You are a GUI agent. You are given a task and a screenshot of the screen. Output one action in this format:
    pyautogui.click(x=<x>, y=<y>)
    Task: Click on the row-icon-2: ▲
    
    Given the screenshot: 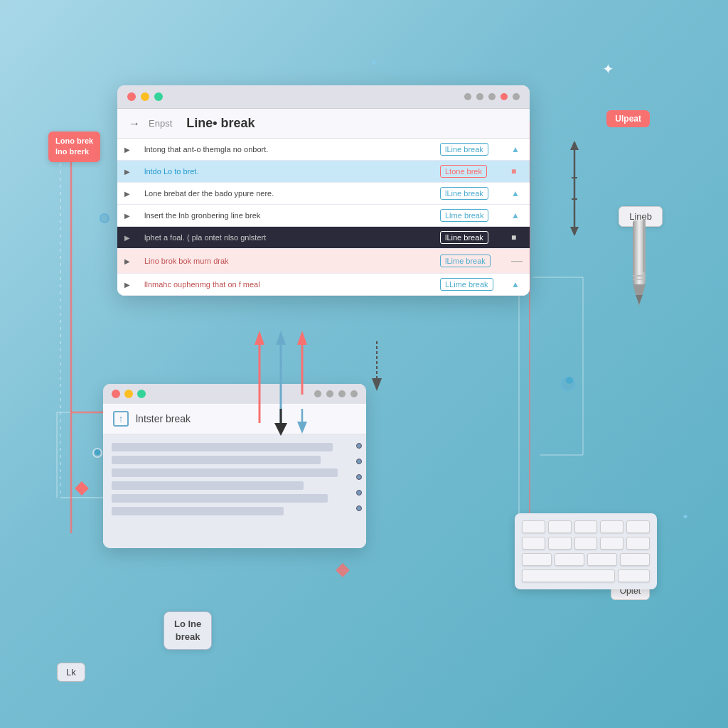 What is the action you would take?
    pyautogui.click(x=515, y=193)
    